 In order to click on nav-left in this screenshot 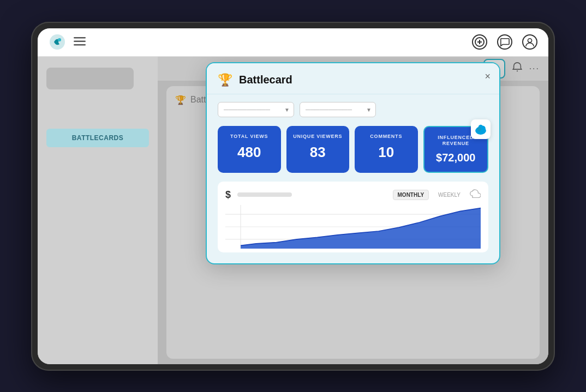, I will do `click(67, 42)`.